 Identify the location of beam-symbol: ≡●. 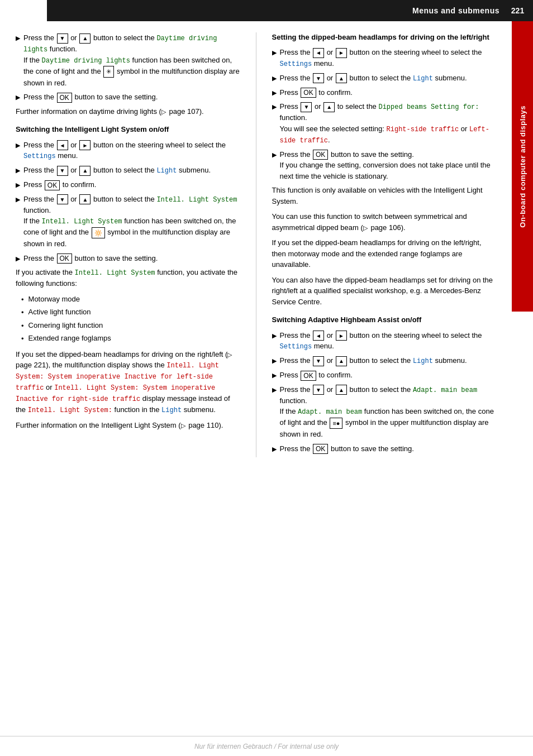
(336, 423).